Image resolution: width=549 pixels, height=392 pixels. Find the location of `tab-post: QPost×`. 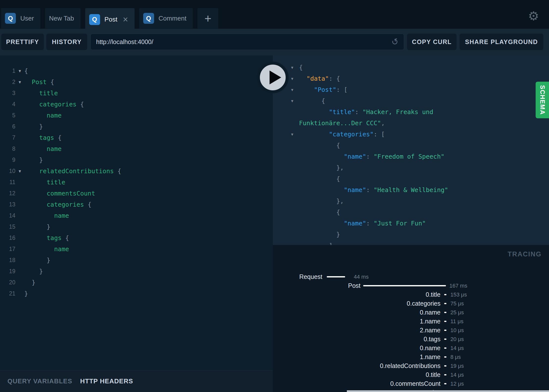

tab-post: QPost× is located at coordinates (110, 19).